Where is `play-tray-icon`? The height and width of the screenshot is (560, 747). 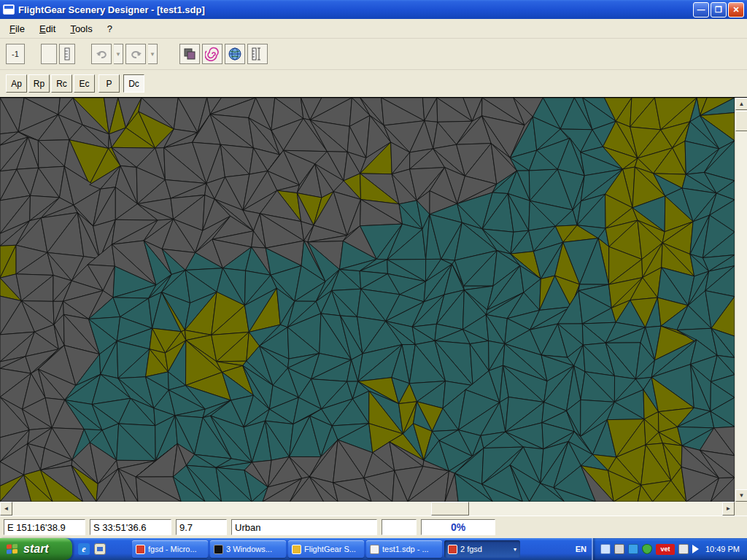 play-tray-icon is located at coordinates (696, 549).